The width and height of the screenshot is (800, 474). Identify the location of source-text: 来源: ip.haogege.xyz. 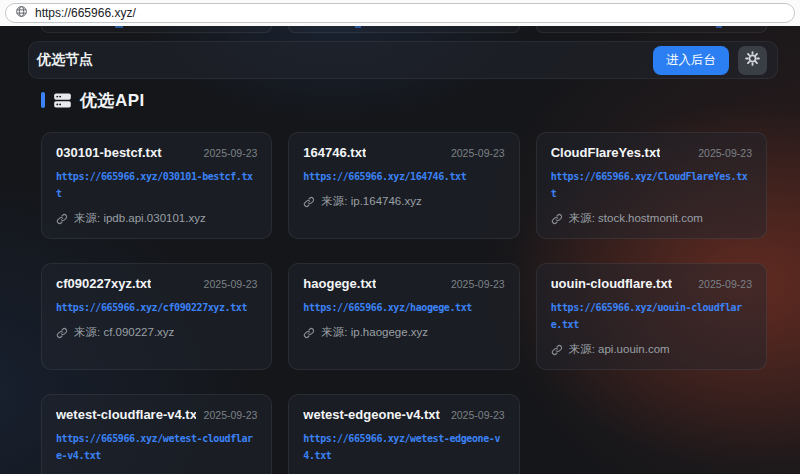
(374, 332).